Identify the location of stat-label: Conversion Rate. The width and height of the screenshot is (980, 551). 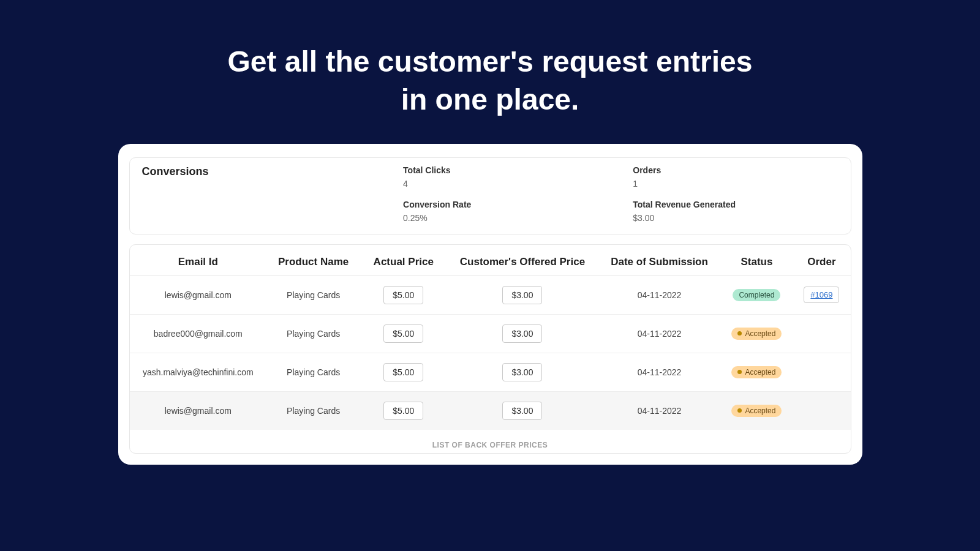
(506, 204).